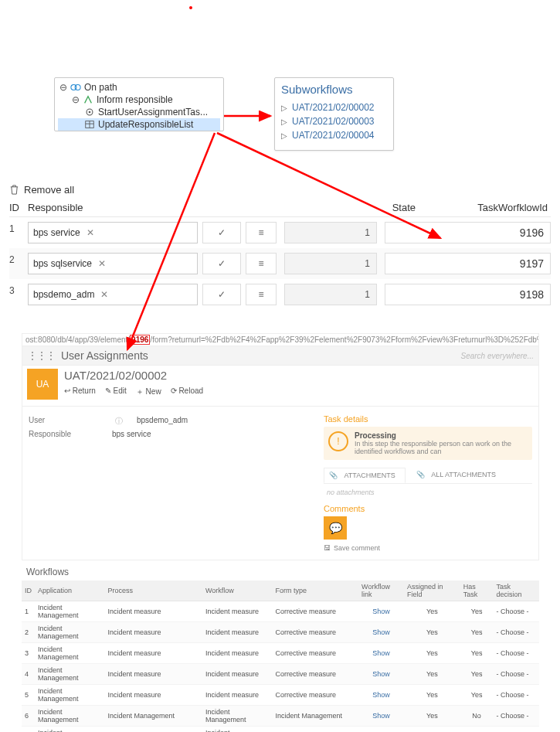 The image size is (560, 732). Describe the element at coordinates (441, 436) in the screenshot. I see `task-title: Processing` at that location.